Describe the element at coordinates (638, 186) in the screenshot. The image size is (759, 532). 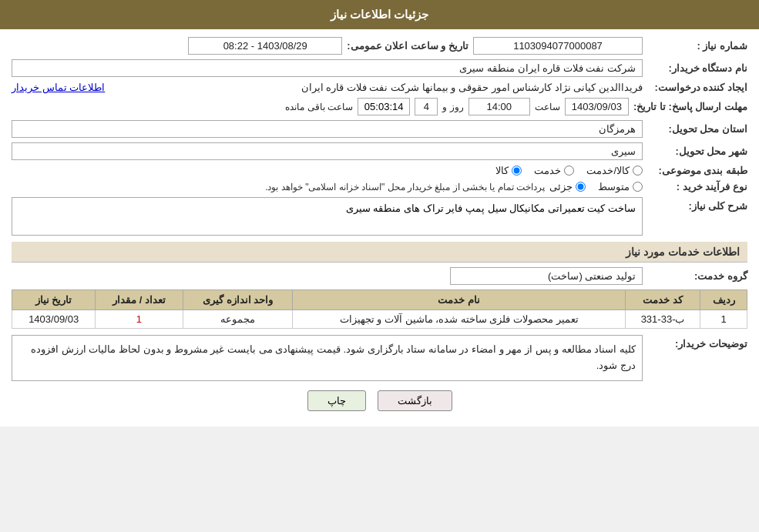
I see `radio-medium` at that location.